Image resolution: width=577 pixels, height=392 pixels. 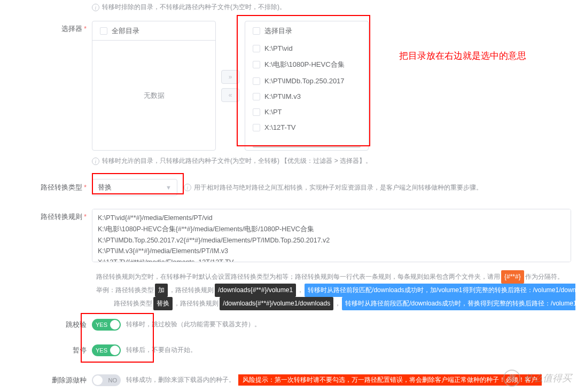 What do you see at coordinates (537, 378) in the screenshot?
I see `watermark: 值 什么值得买` at bounding box center [537, 378].